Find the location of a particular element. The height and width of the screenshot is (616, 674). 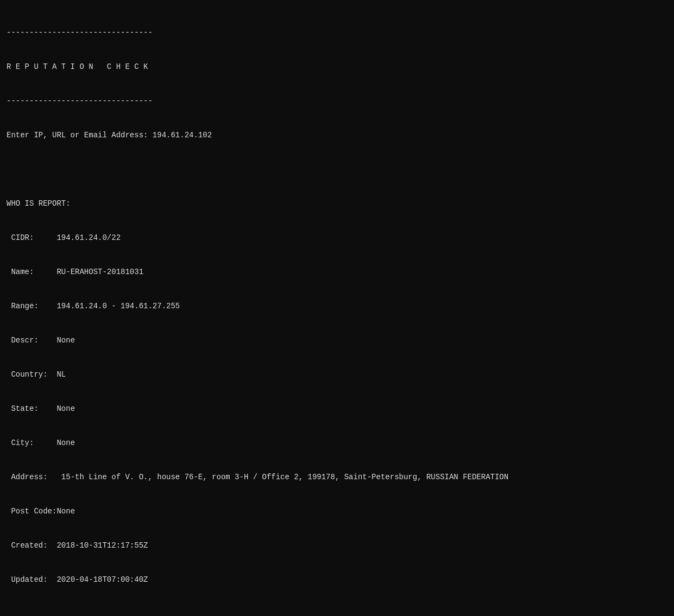

whois-descr: Descr: None is located at coordinates (337, 341).